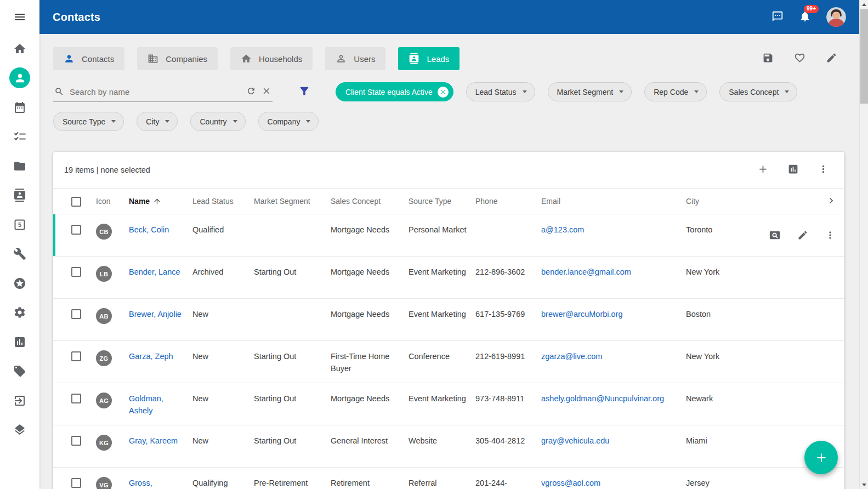  Describe the element at coordinates (77, 18) in the screenshot. I see `page-title: Contacts` at that location.